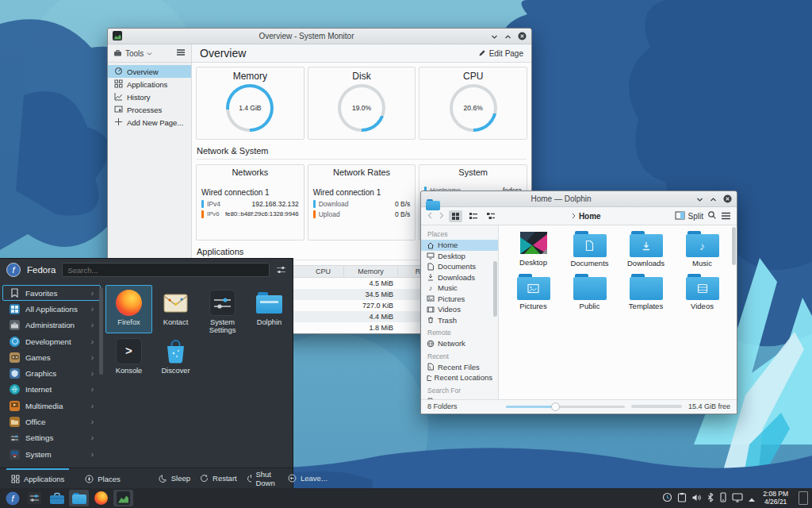 This screenshot has width=812, height=508. Describe the element at coordinates (442, 406) in the screenshot. I see `folder-count: 8 Folders` at that location.